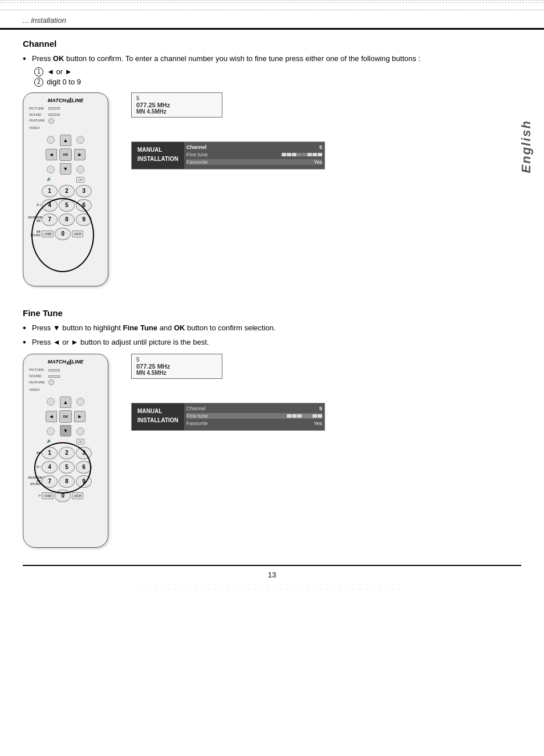 The height and width of the screenshot is (756, 544). Describe the element at coordinates (63, 496) in the screenshot. I see `btn-0-ft: 0` at that location.